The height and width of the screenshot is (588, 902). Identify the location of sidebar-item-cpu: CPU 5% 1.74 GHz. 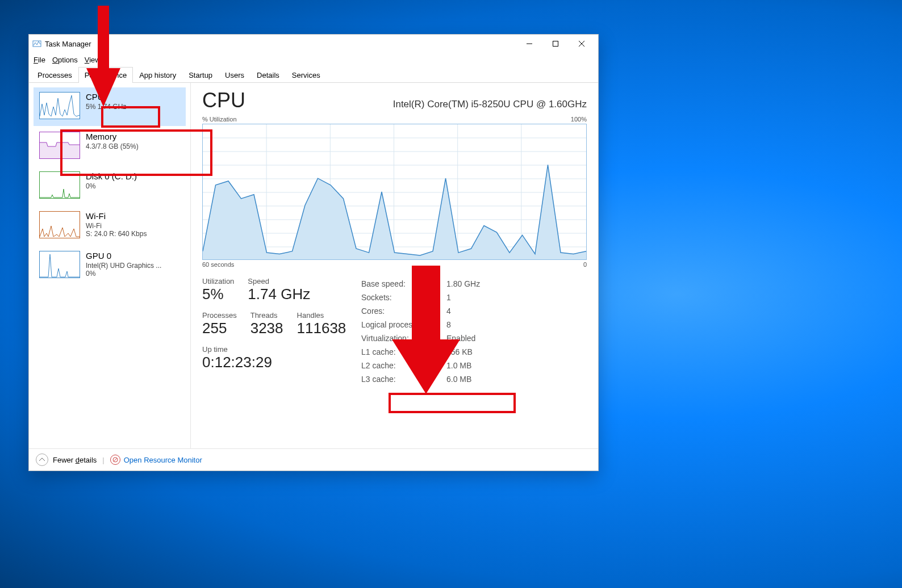
(110, 107).